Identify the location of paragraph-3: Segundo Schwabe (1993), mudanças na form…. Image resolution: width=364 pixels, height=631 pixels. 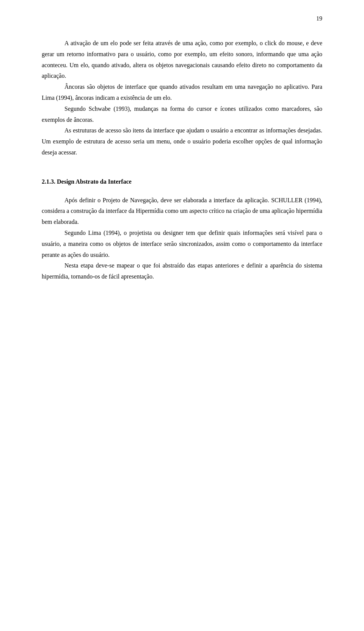
(182, 115).